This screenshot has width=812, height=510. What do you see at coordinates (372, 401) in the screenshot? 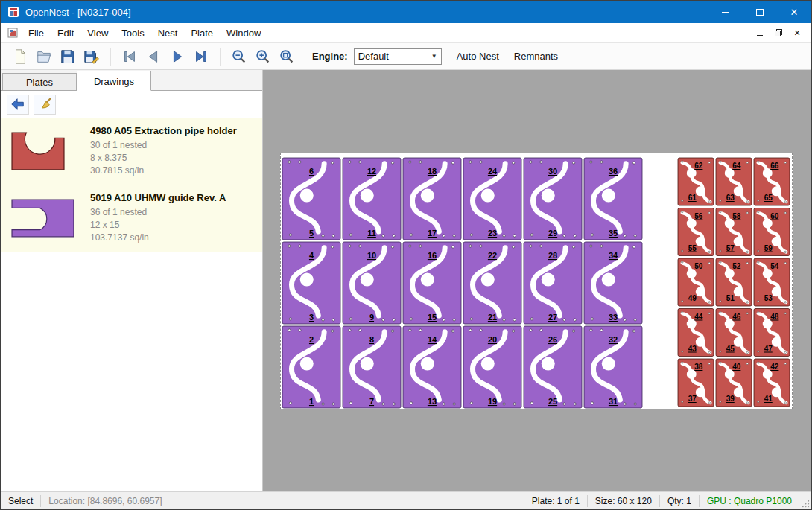
I see `part-number: 7` at bounding box center [372, 401].